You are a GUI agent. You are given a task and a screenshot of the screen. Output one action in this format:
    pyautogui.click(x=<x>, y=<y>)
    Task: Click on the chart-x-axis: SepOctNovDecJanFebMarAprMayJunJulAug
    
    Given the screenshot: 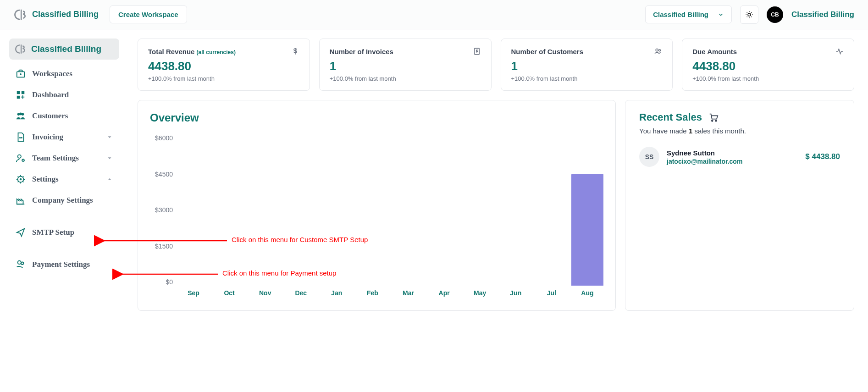 What is the action you would take?
    pyautogui.click(x=391, y=294)
    